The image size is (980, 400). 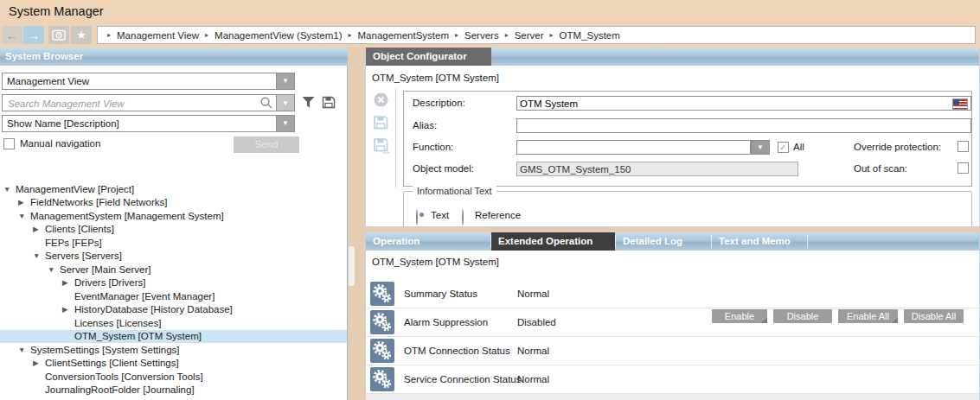 What do you see at coordinates (173, 310) in the screenshot?
I see `tree-item-historydatabase: ▶HistoryDatabase [History Database]` at bounding box center [173, 310].